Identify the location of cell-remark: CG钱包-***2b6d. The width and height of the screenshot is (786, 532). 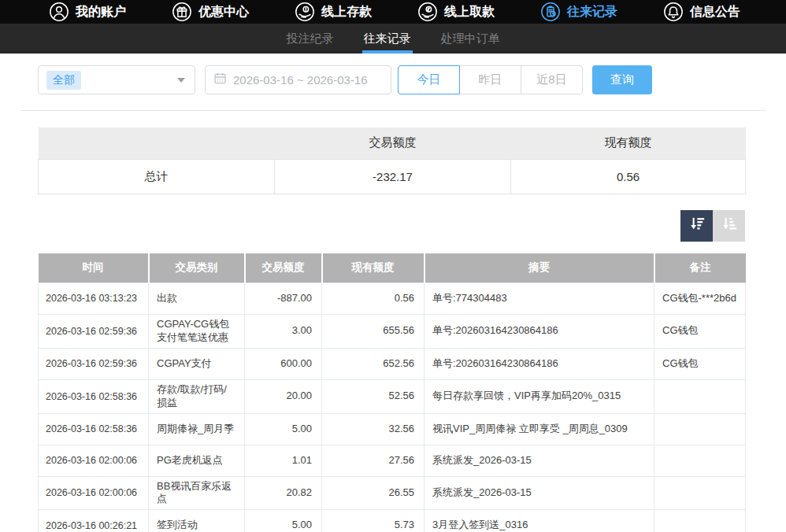
(700, 299).